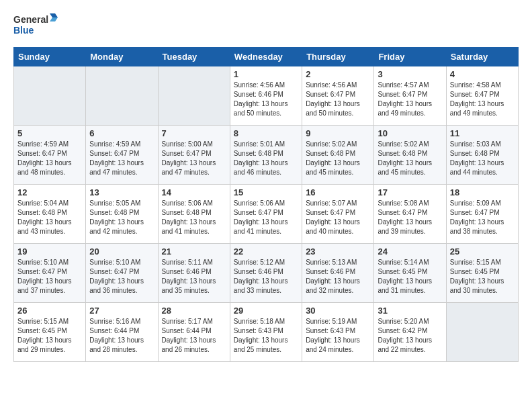 This screenshot has height=411, width=532. I want to click on day-number: 27, so click(122, 310).